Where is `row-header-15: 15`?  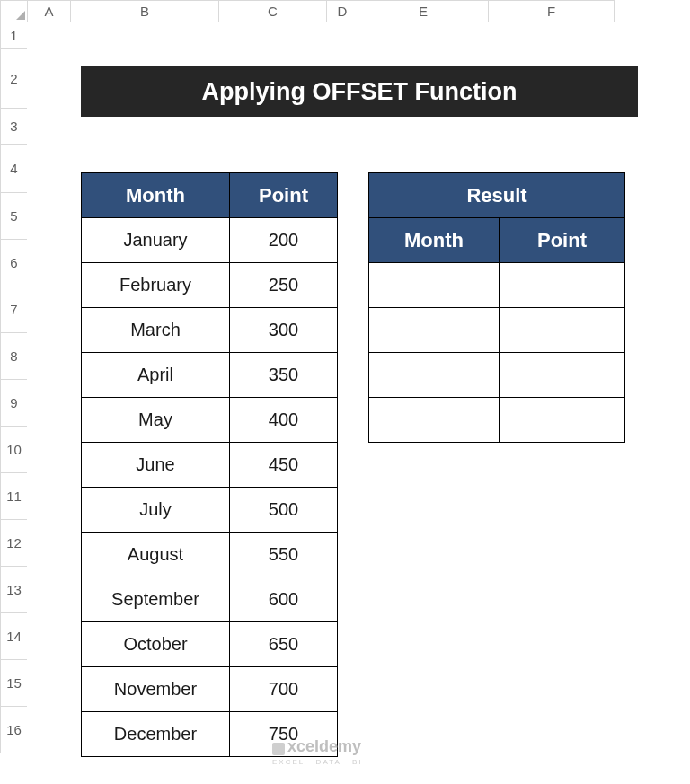 row-header-15: 15 is located at coordinates (14, 683).